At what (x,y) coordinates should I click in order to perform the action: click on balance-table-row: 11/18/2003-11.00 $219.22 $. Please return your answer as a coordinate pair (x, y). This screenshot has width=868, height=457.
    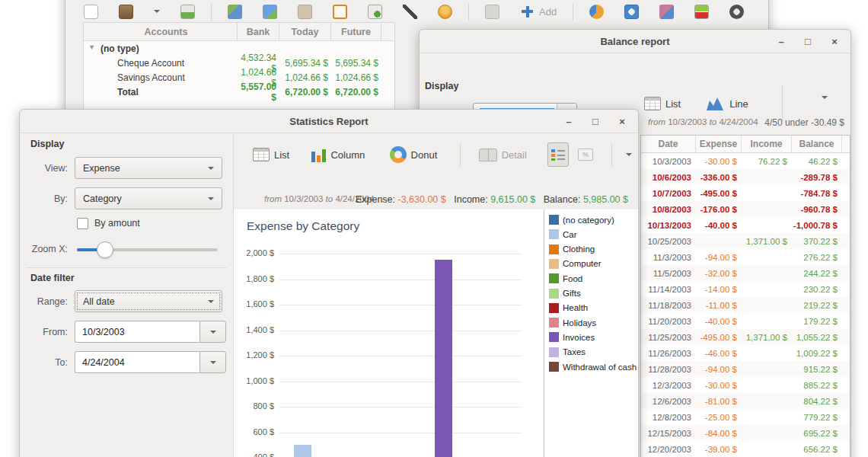
    Looking at the image, I should click on (745, 305).